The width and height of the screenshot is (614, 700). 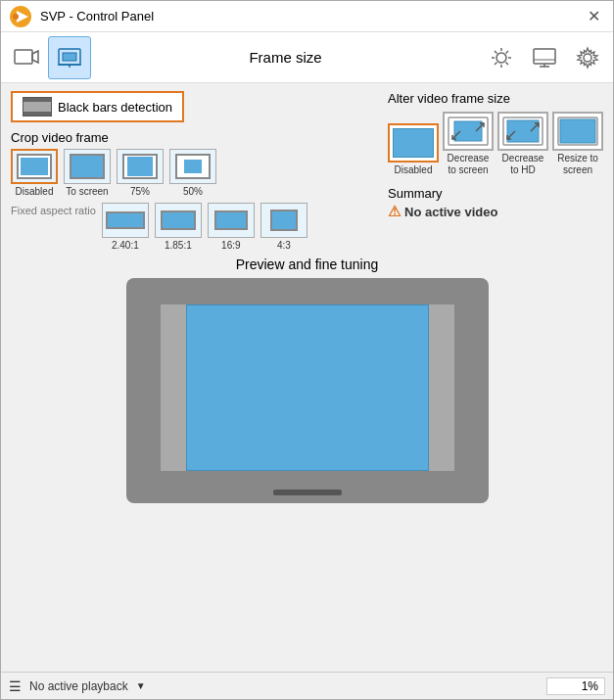 I want to click on crop-title: Crop video frame, so click(x=190, y=137).